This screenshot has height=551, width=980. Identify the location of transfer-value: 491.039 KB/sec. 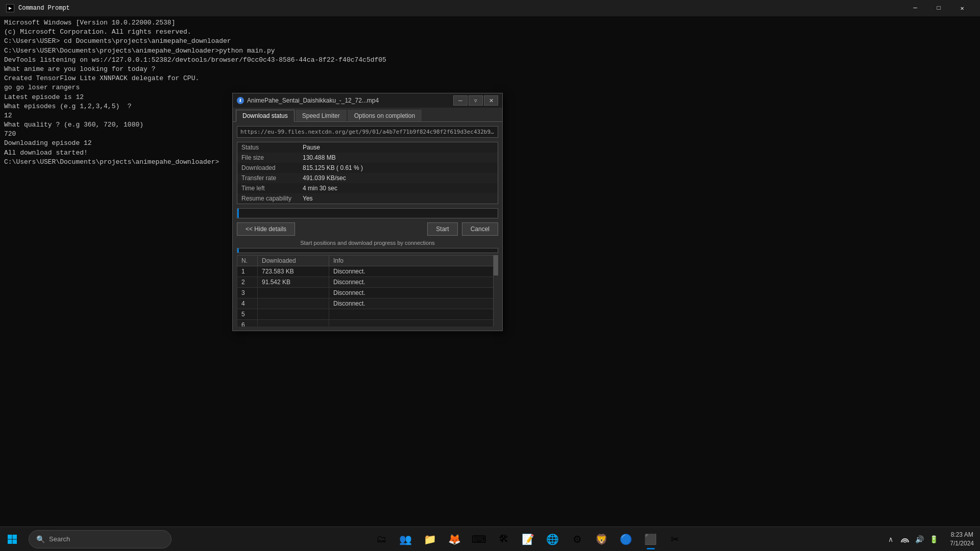
(398, 178).